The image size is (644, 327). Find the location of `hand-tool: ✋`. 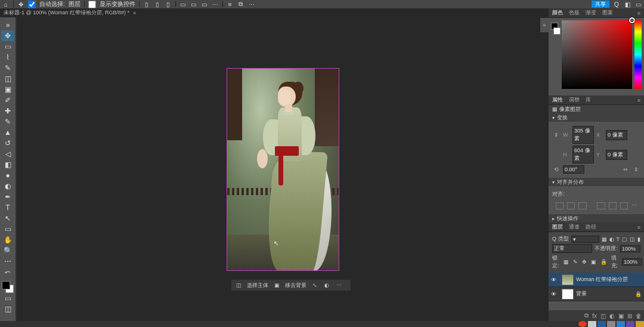

hand-tool: ✋ is located at coordinates (8, 240).